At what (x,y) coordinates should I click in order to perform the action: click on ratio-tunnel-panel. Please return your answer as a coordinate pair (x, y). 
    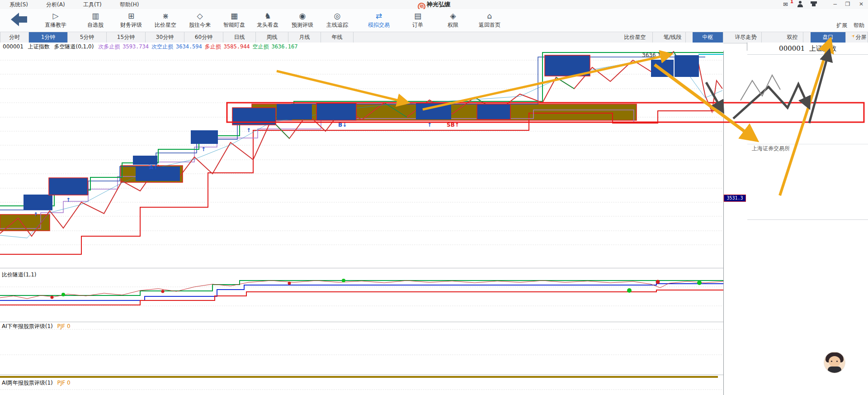
    Looking at the image, I should click on (362, 296).